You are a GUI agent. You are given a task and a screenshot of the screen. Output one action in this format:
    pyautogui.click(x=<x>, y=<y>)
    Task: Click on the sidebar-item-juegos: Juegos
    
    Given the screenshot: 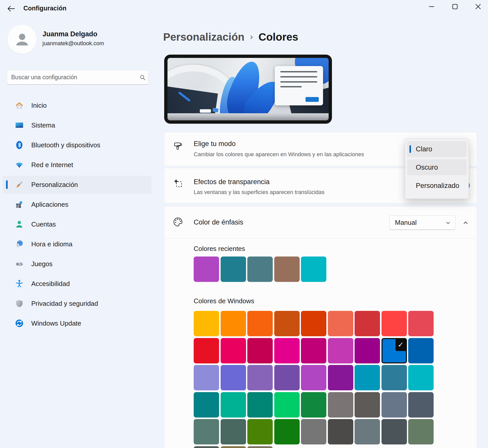 What is the action you would take?
    pyautogui.click(x=77, y=264)
    